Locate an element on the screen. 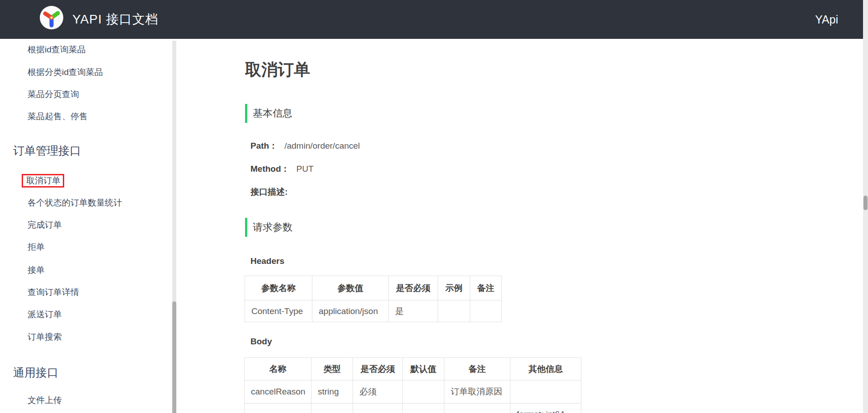 This screenshot has width=868, height=413. sidebar-scrollbar-thumb is located at coordinates (175, 357).